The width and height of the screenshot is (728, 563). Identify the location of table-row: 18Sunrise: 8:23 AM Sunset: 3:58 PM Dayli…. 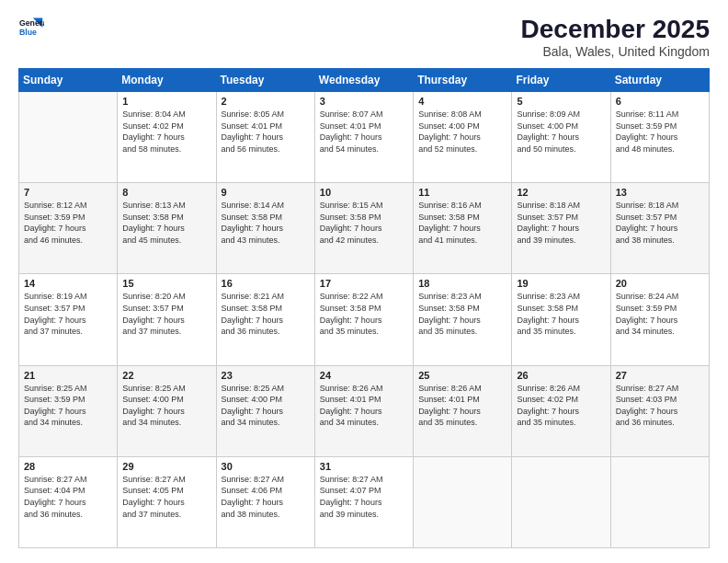
(463, 320).